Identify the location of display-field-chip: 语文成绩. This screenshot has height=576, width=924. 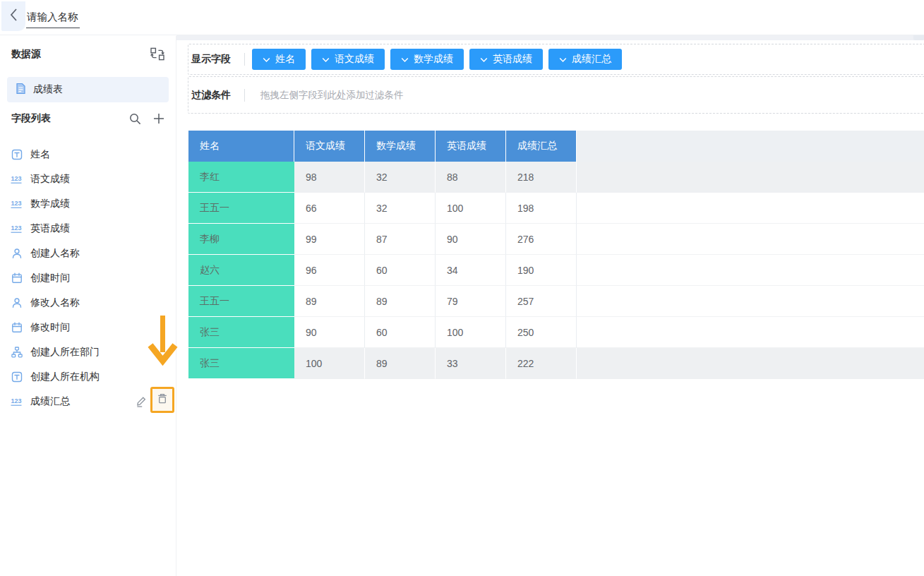
(348, 59).